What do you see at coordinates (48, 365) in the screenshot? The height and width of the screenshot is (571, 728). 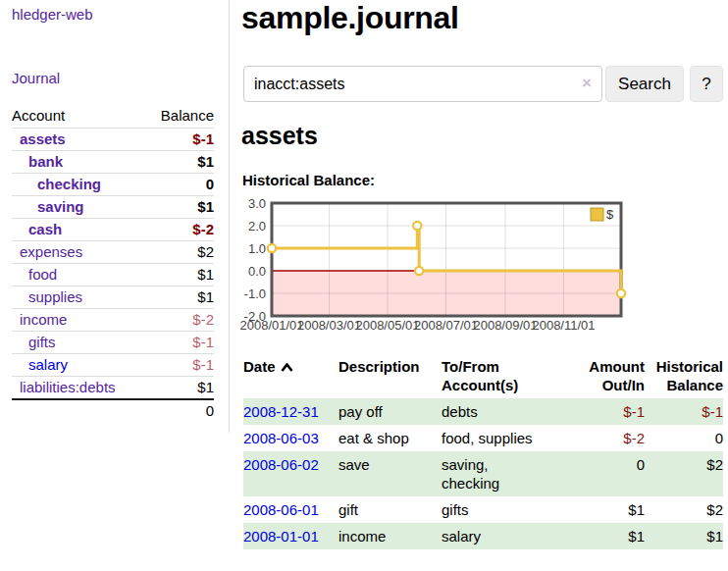 I see `account-link: salary` at bounding box center [48, 365].